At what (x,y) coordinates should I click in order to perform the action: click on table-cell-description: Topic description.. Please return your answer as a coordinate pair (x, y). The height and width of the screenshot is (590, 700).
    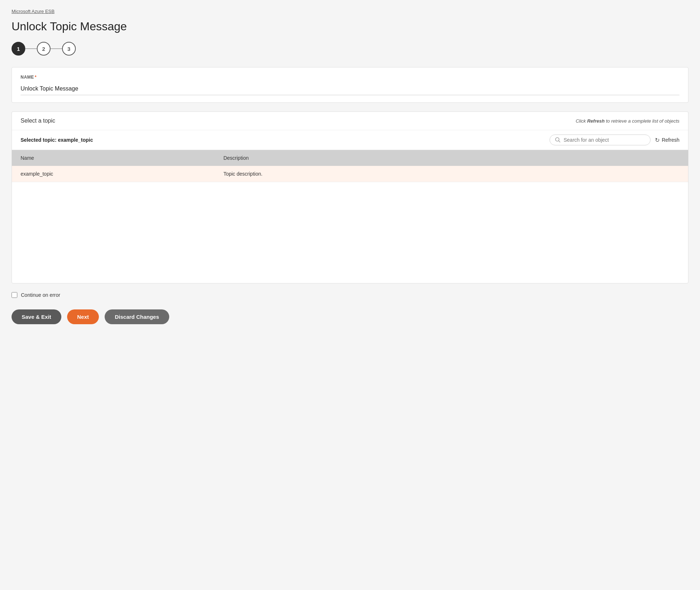
    Looking at the image, I should click on (451, 174).